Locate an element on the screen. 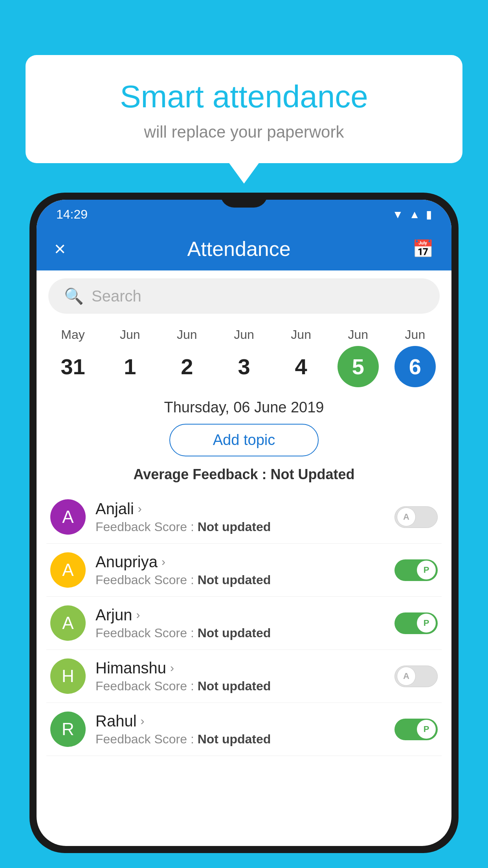 Image resolution: width=488 pixels, height=868 pixels. signal-icon: ▲ is located at coordinates (415, 215).